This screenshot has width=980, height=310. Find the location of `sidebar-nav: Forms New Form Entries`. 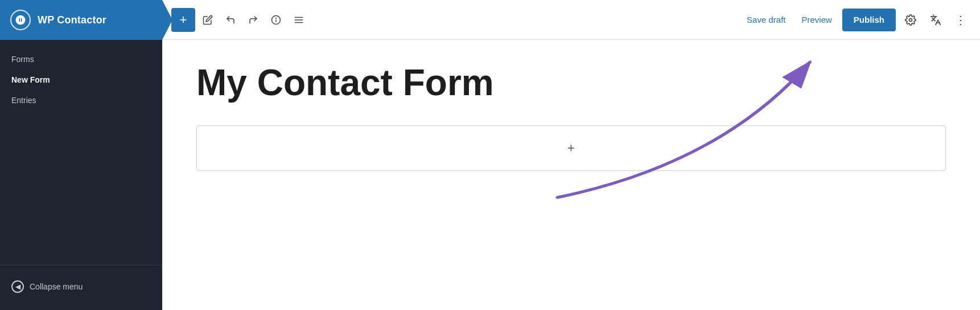

sidebar-nav: Forms New Form Entries is located at coordinates (81, 153).